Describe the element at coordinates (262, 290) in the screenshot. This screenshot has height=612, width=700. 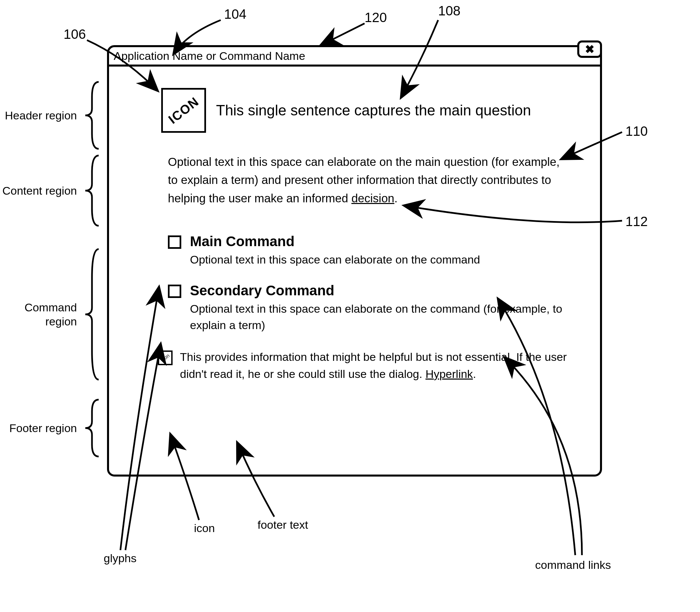
I see `command-title: Secondary Command` at that location.